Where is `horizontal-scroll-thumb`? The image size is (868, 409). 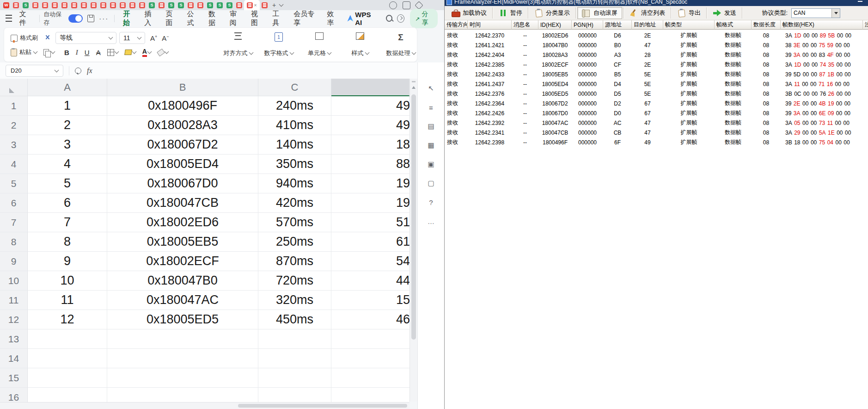
horizontal-scroll-thumb is located at coordinates (323, 406).